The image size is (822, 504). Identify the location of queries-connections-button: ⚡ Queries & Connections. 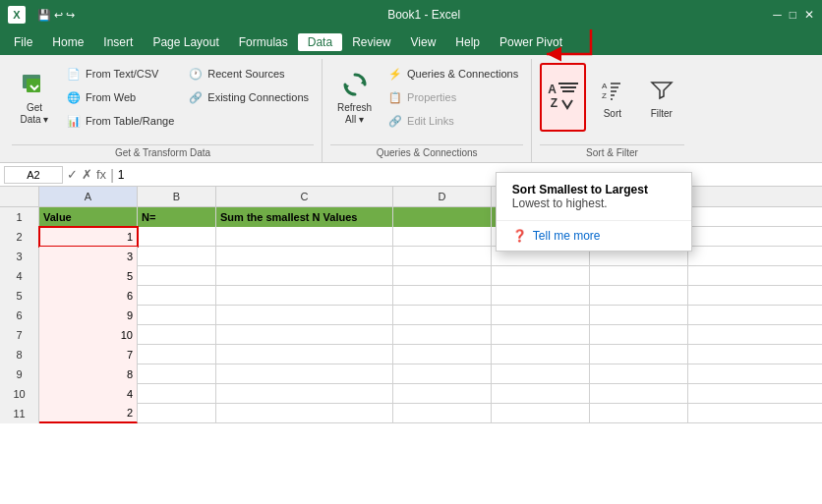
(452, 74).